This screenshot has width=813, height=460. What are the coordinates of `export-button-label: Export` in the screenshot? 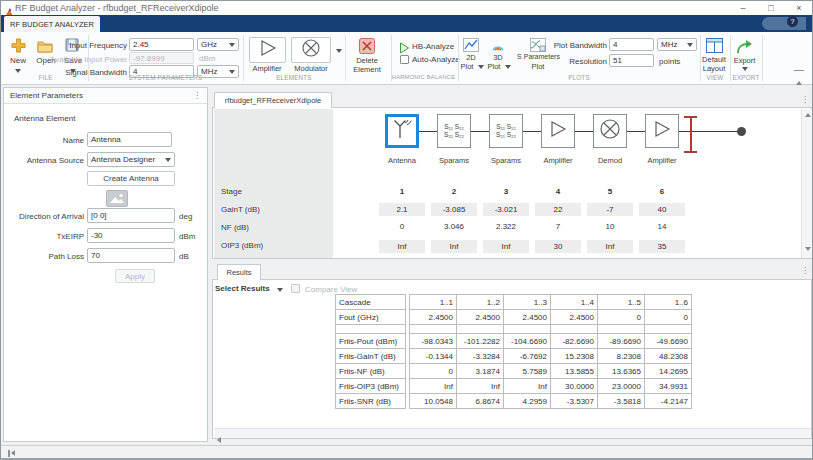 It's located at (744, 60).